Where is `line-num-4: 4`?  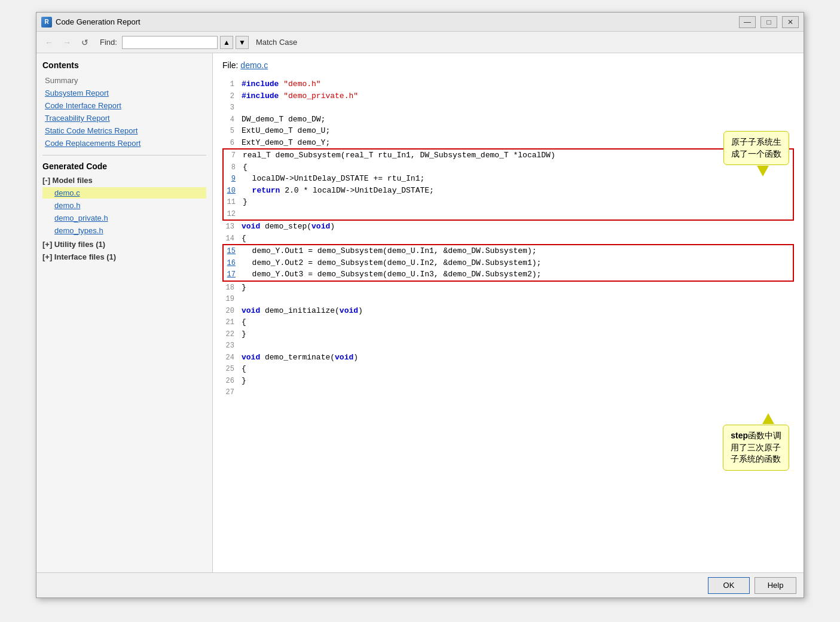
line-num-4: 4 is located at coordinates (232, 120).